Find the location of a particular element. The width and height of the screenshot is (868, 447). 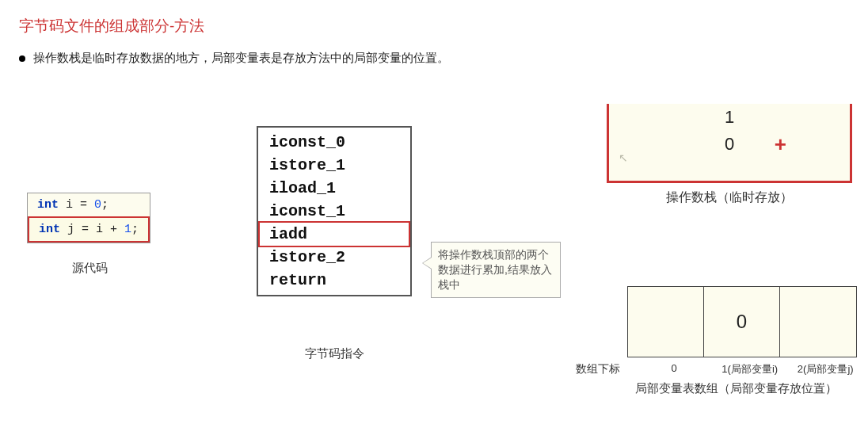

bytecode-line: return is located at coordinates (334, 281).